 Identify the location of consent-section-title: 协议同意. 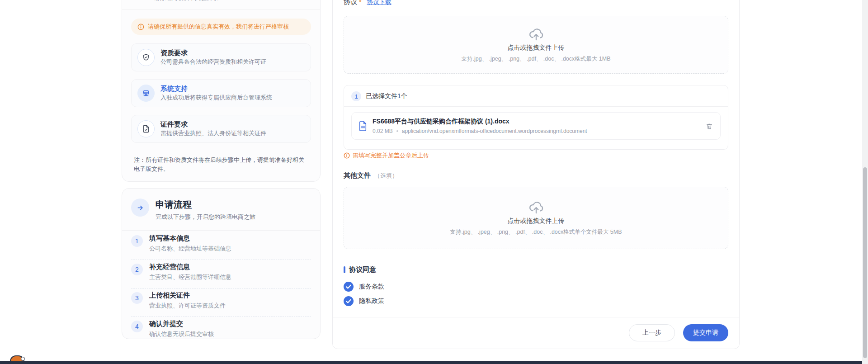
(363, 269).